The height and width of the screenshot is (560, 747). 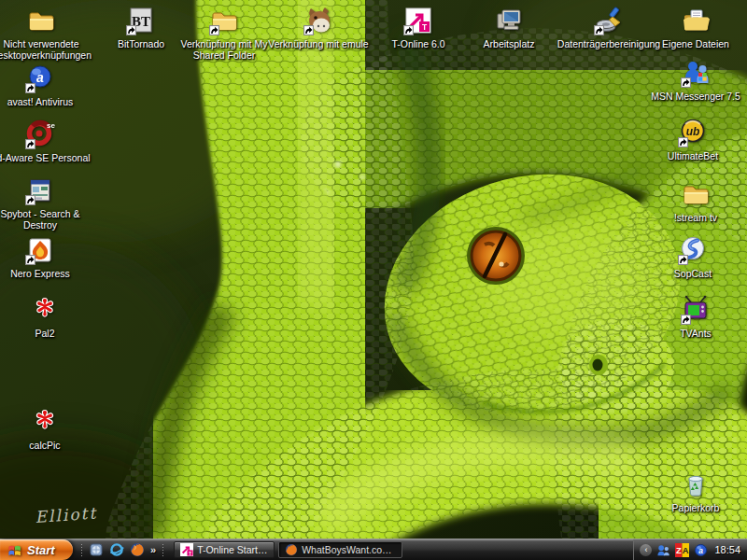 I want to click on tvants-icon, so click(x=696, y=310).